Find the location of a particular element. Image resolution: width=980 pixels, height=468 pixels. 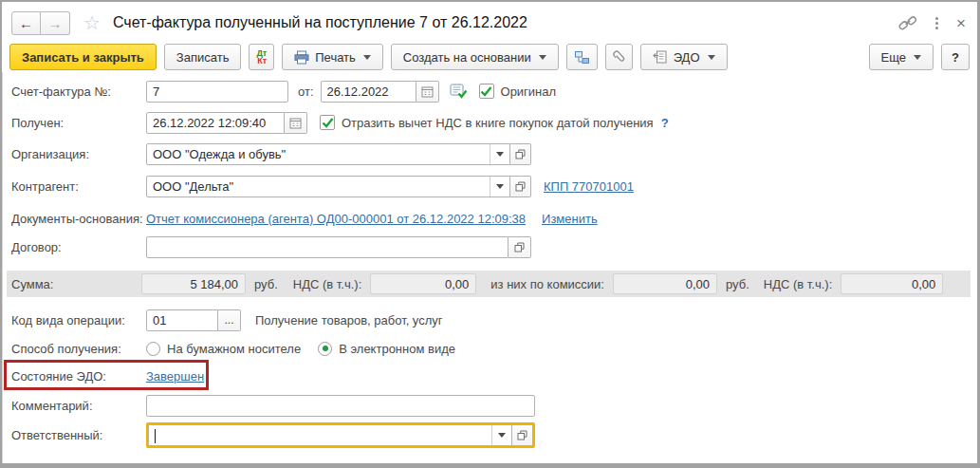

save-button: Записать is located at coordinates (203, 57).